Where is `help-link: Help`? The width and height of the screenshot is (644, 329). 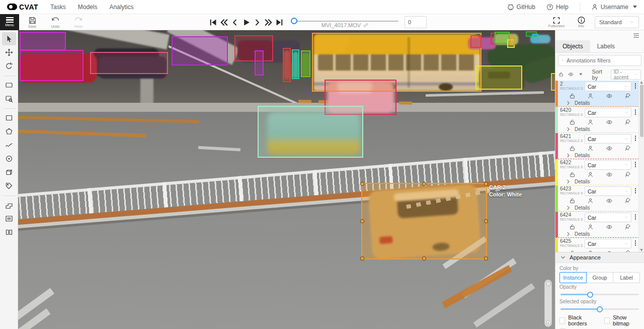 help-link: Help is located at coordinates (557, 7).